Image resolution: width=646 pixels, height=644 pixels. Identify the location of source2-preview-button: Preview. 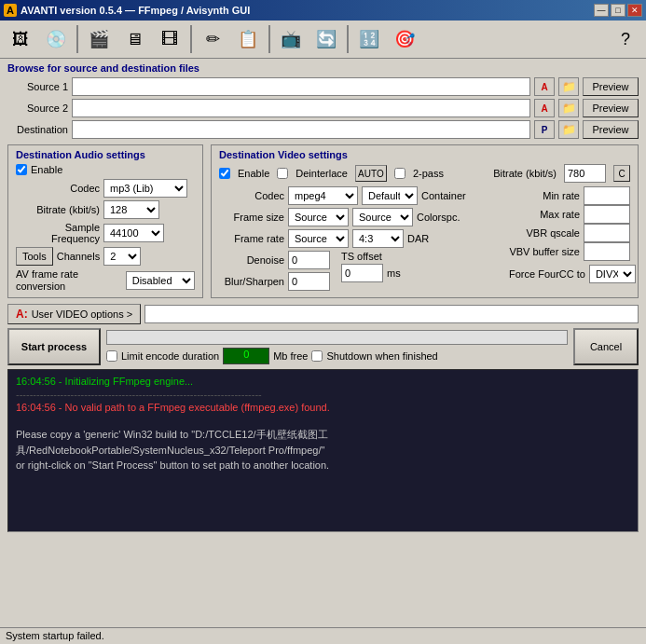
(611, 108).